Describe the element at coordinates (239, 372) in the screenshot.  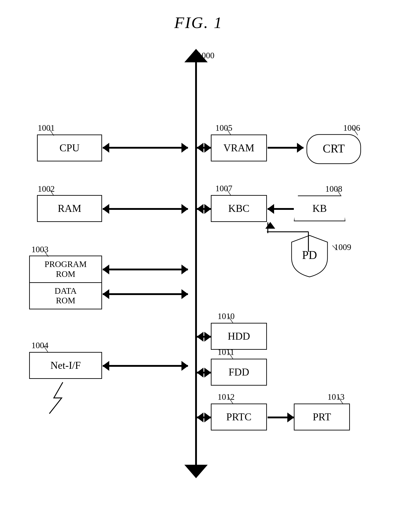
I see `fdd-box: FDD` at that location.